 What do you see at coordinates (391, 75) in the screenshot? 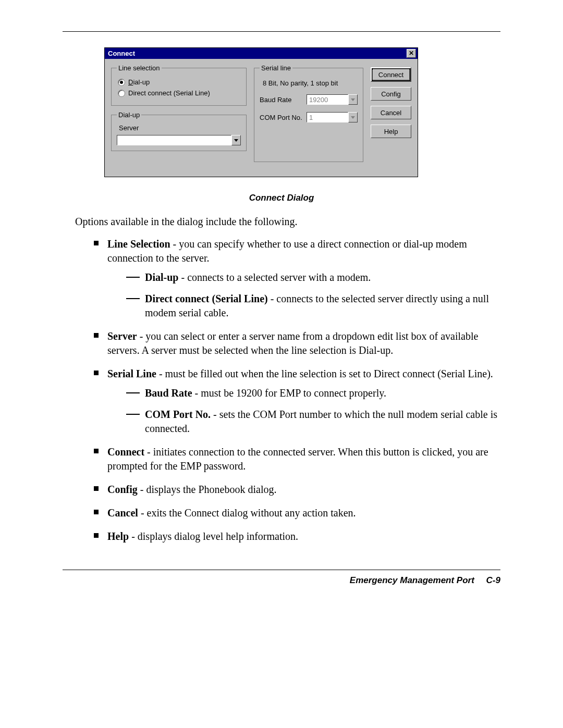
I see `connect-button: Connect` at bounding box center [391, 75].